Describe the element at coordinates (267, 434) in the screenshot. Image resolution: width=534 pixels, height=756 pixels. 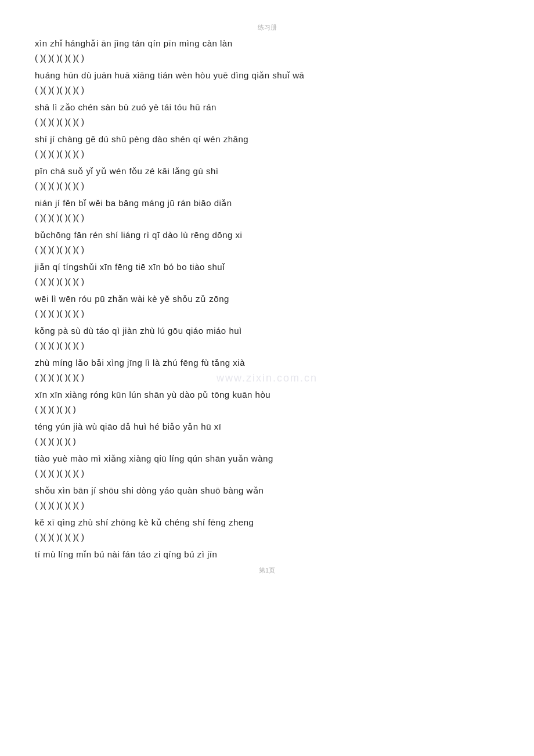
I see `row-pair-12: téng yún jià wù qiāo dǎ huì hé biǎo yǎn …` at that location.